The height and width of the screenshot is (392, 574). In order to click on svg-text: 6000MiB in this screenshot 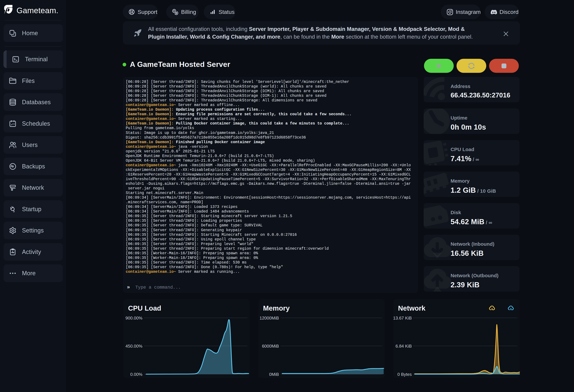, I will do `click(270, 346)`.